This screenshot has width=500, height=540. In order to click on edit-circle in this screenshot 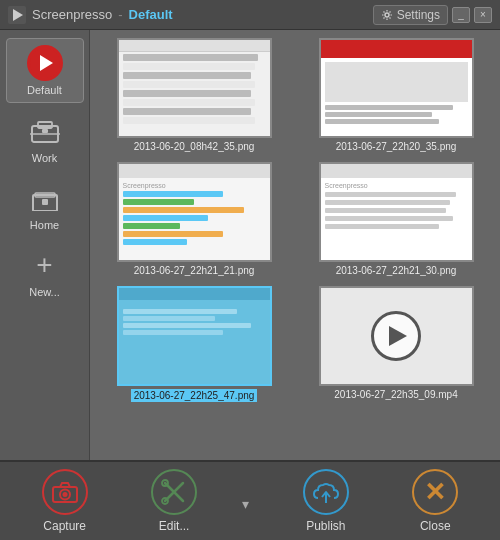, I will do `click(174, 492)`.